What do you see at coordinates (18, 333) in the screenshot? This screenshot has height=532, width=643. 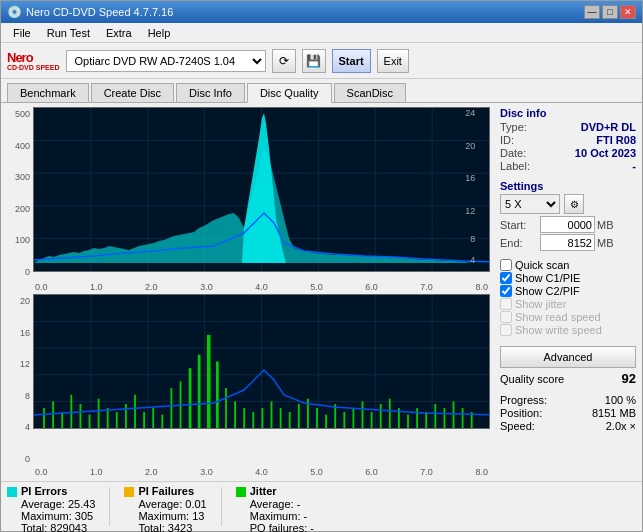 I see `chart-bot-y-16: 16` at bounding box center [18, 333].